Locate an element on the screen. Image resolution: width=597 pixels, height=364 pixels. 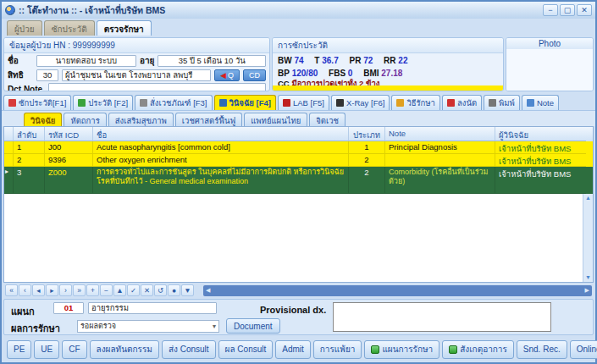
nav-next-icon: ▸ is located at coordinates (53, 290).